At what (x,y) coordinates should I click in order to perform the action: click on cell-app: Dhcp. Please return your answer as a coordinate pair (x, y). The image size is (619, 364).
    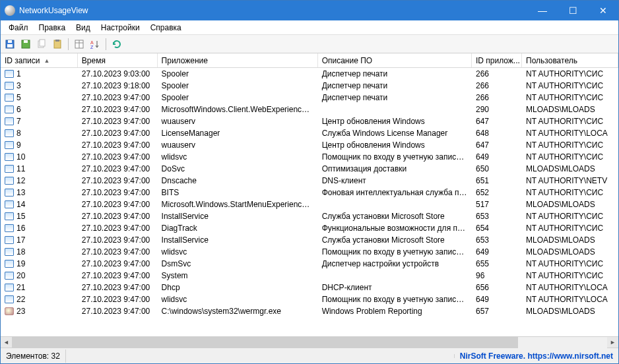
    Looking at the image, I should click on (238, 288).